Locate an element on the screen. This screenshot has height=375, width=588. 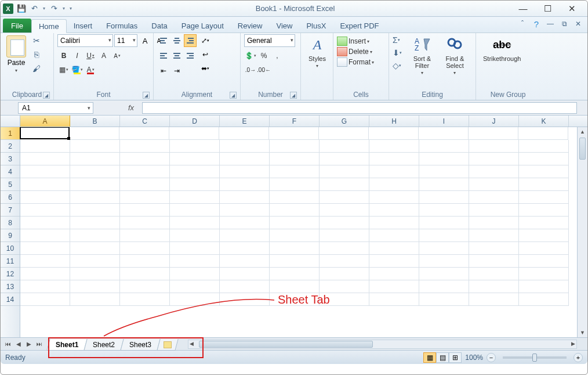
align-top-icon is located at coordinates (164, 41).